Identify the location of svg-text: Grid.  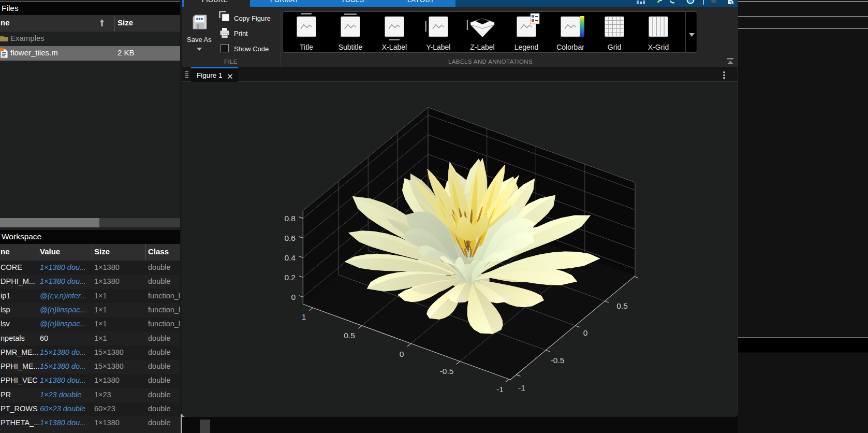
(614, 47).